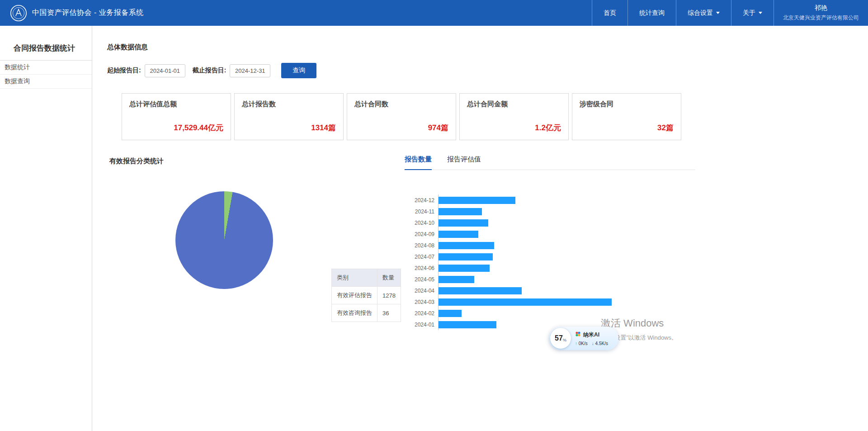  What do you see at coordinates (495, 117) in the screenshot?
I see `stat-cards: 总计评估值总额 17,529.44亿元 总计报告数 1314篇 总计合同数 97…` at bounding box center [495, 117].